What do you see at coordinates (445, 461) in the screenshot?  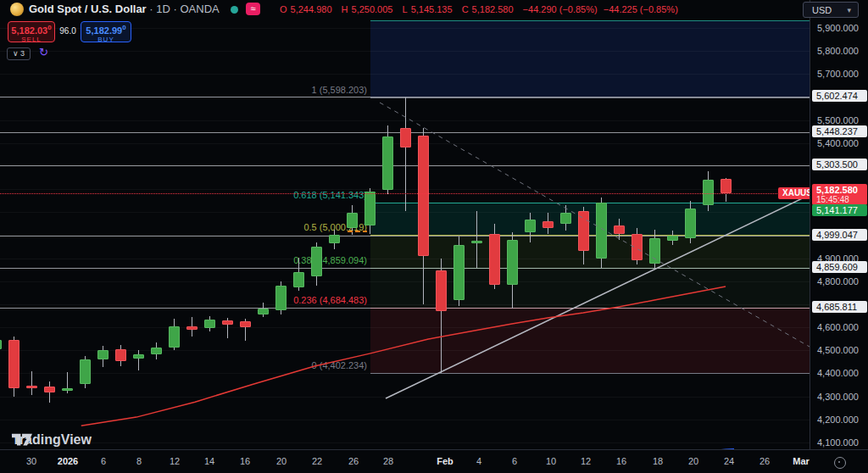 I see `time-tick-label: Feb` at bounding box center [445, 461].